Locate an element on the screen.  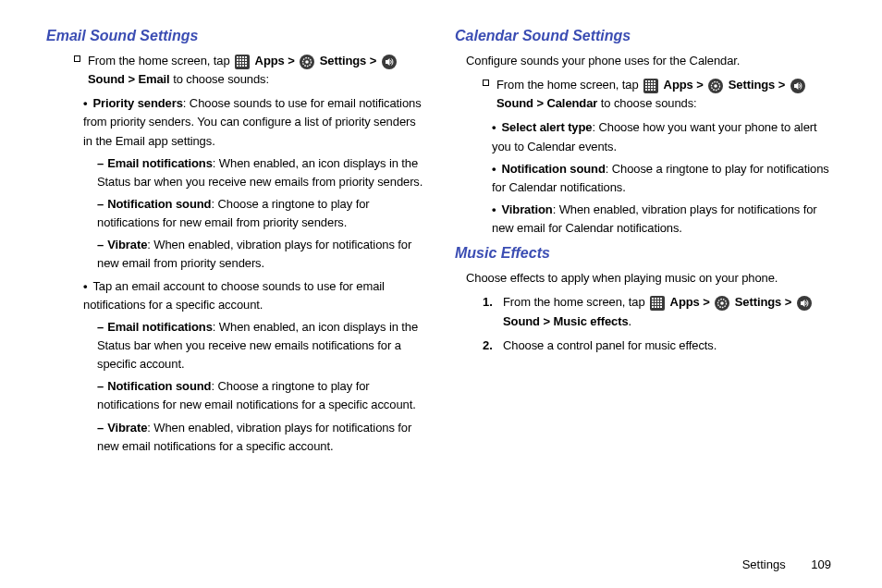
text: Sound > Music effects is located at coordinates (566, 322).